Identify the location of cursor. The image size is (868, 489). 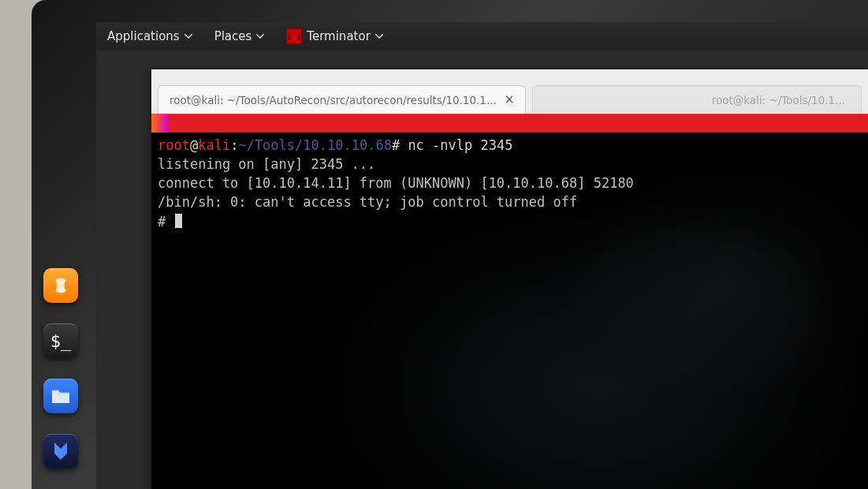
(178, 221).